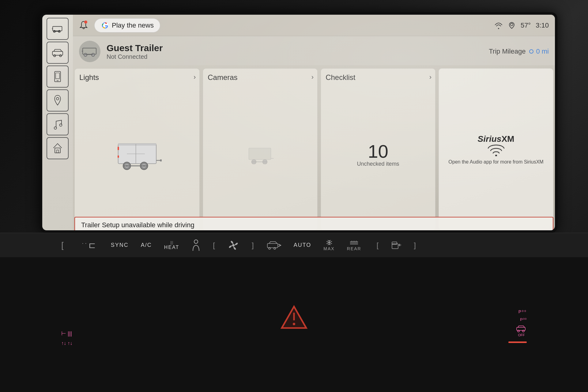 This screenshot has width=588, height=392. What do you see at coordinates (522, 335) in the screenshot?
I see `off-label: OFF` at bounding box center [522, 335].